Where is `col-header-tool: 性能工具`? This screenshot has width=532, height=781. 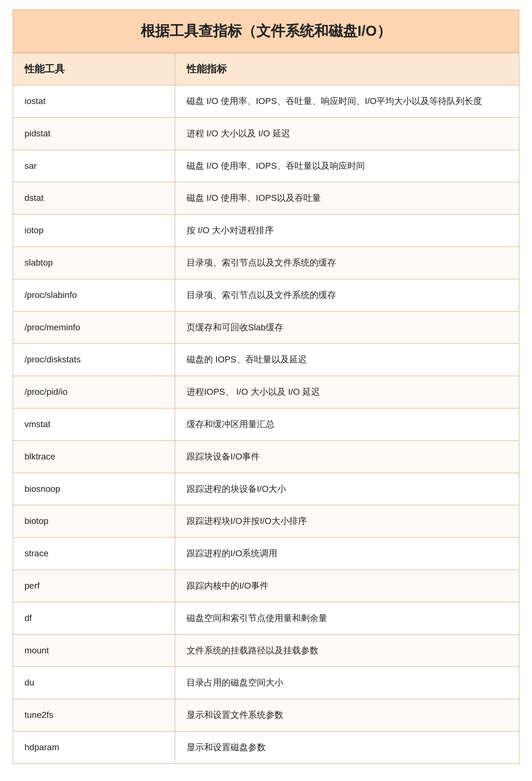 col-header-tool: 性能工具 is located at coordinates (94, 69).